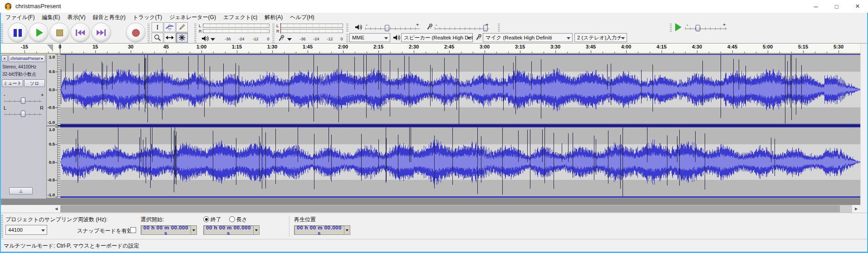 The height and width of the screenshot is (253, 868). I want to click on pan-slider, so click(23, 114).